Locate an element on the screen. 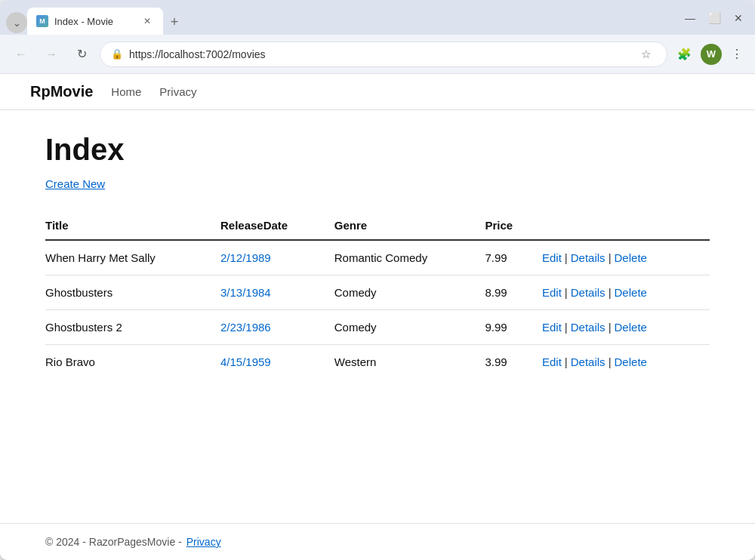 Image resolution: width=755 pixels, height=560 pixels. cell-price: 3.99 is located at coordinates (513, 362).